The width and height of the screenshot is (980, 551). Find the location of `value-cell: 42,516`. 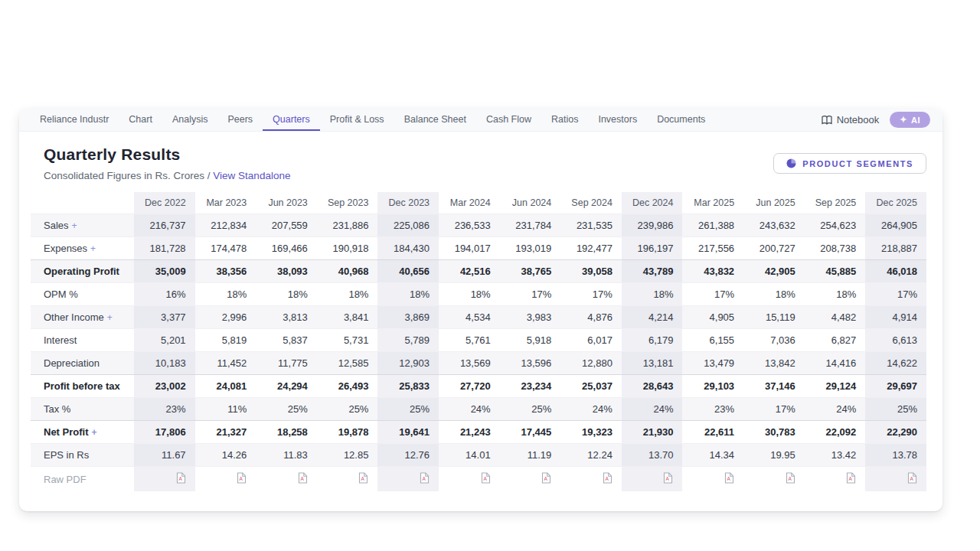

value-cell: 42,516 is located at coordinates (469, 272).